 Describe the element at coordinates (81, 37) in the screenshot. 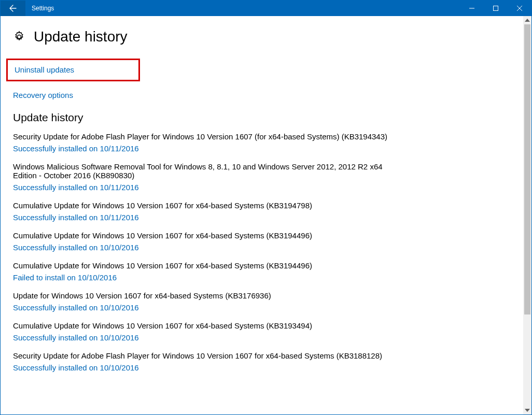

I see `page-title: Update history` at that location.